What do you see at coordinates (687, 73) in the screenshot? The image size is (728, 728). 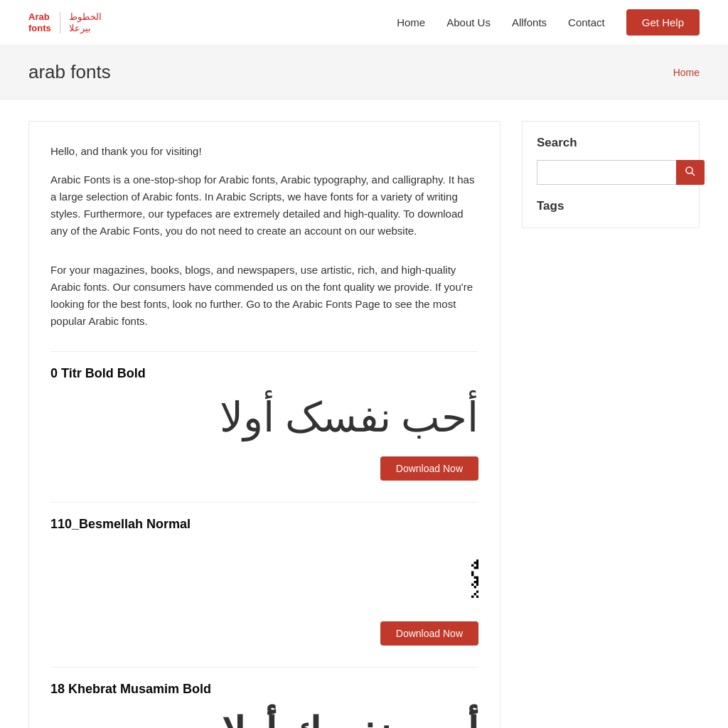 I see `breadcrumb-home: Home` at bounding box center [687, 73].